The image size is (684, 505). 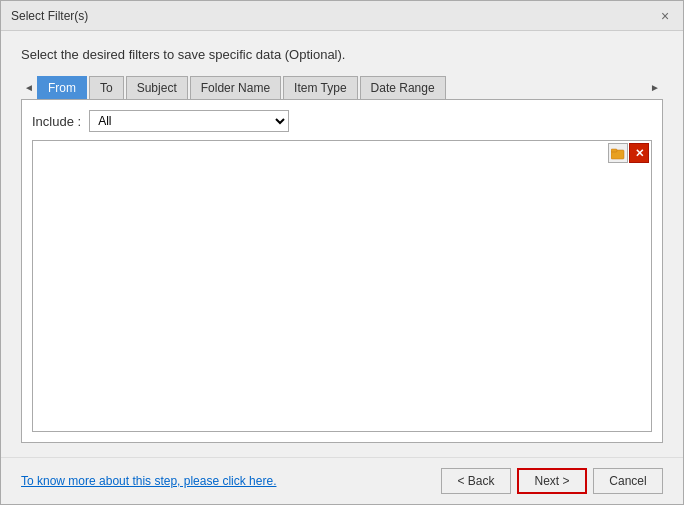 I want to click on tab-date-range: Date Range, so click(x=403, y=88).